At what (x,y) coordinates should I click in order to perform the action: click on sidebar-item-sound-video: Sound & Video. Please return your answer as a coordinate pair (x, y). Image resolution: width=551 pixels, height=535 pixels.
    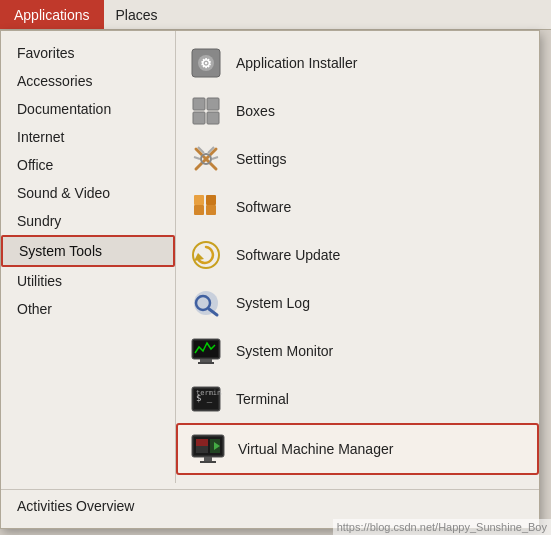
    Looking at the image, I should click on (88, 193).